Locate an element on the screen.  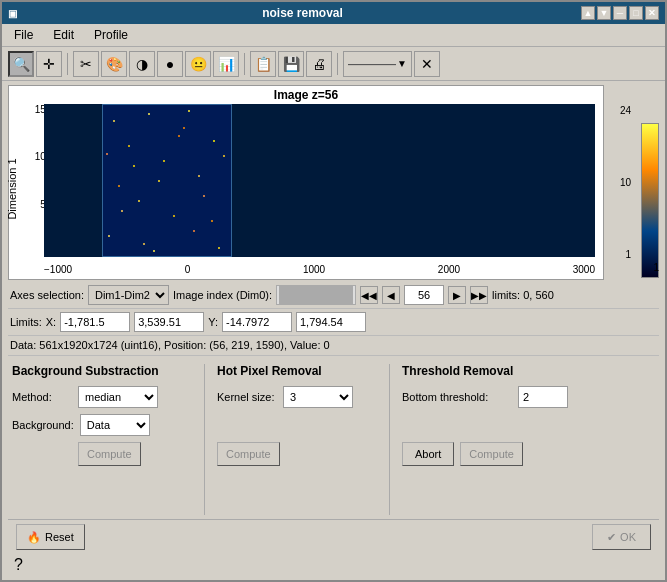
axes-selection-select: Dim1-Dim2 Dim0-Dim1 Dim0-Dim2 is located at coordinates (128, 295).